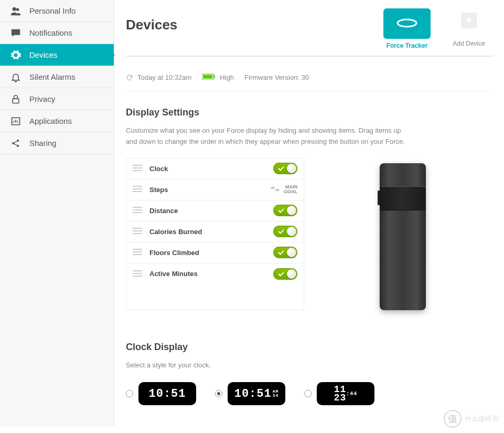 This screenshot has height=433, width=504. What do you see at coordinates (16, 33) in the screenshot?
I see `speech-icon` at bounding box center [16, 33].